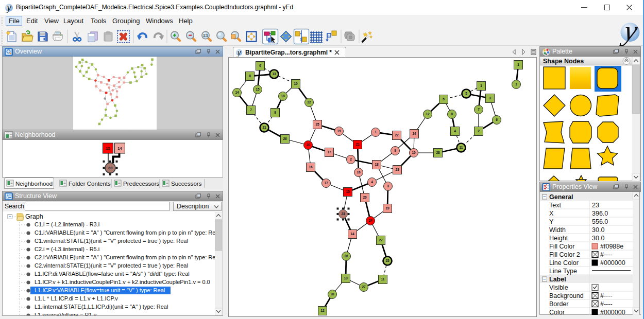 This screenshot has height=319, width=644. Describe the element at coordinates (559, 304) in the screenshot. I see `svg-text: Border` at that location.